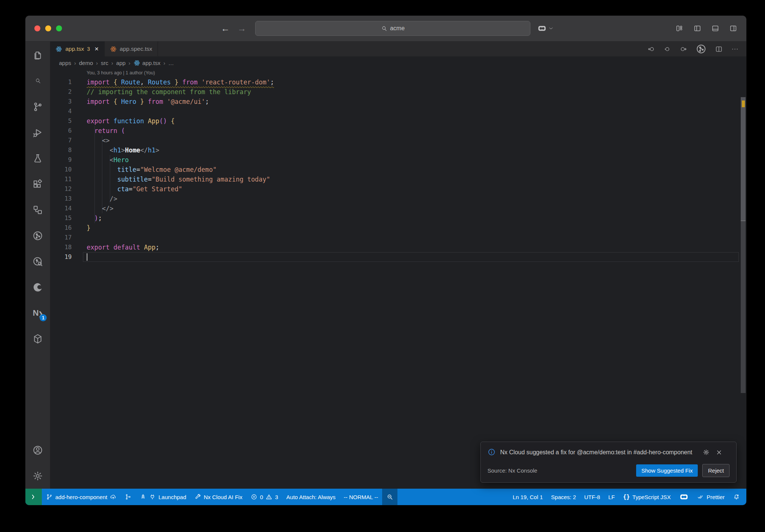 The height and width of the screenshot is (532, 765). What do you see at coordinates (398, 102) in the screenshot?
I see `code-line-3: 3 import { Hero } from '@acme/ui';` at bounding box center [398, 102].